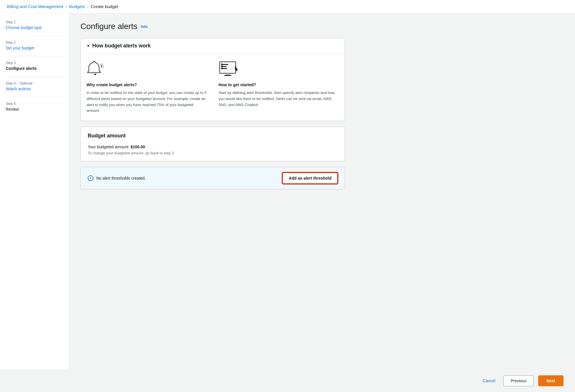 The width and height of the screenshot is (575, 392). Describe the element at coordinates (109, 26) in the screenshot. I see `page-title: Configure alerts` at that location.